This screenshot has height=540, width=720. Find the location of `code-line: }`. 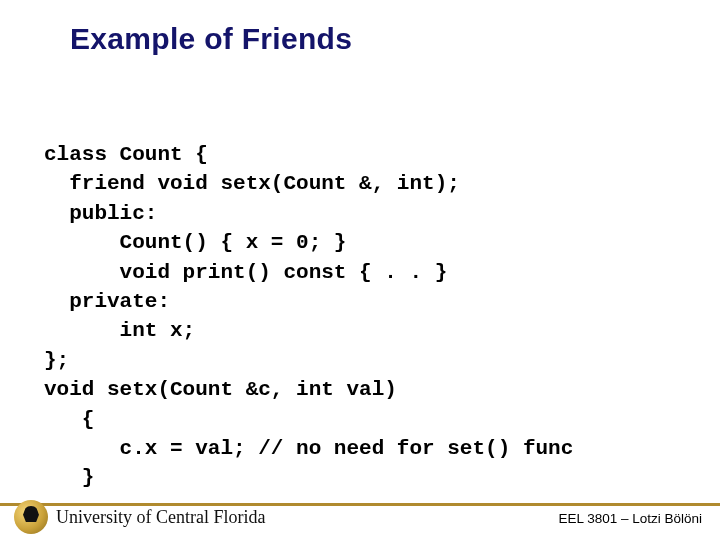

code-line: } is located at coordinates (69, 478).